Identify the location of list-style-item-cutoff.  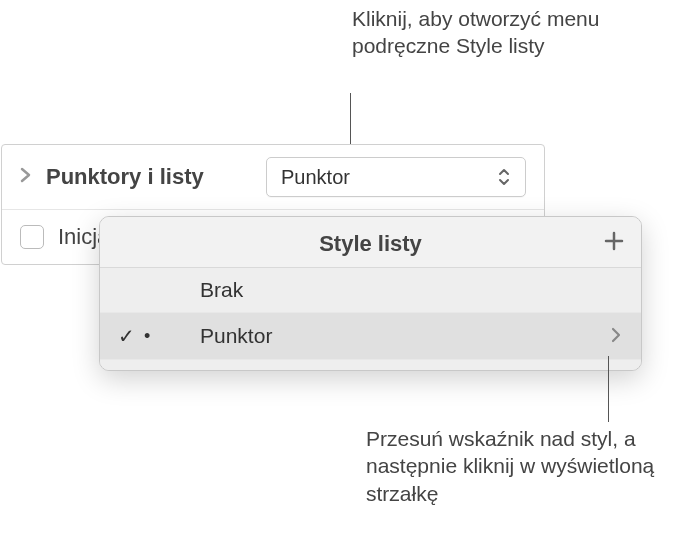
(370, 365).